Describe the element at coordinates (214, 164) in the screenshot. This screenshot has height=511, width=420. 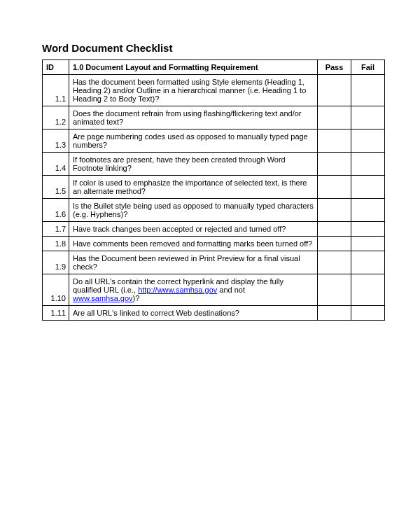
I see `table-row: 1.4 If footnotes are present, have they …` at that location.